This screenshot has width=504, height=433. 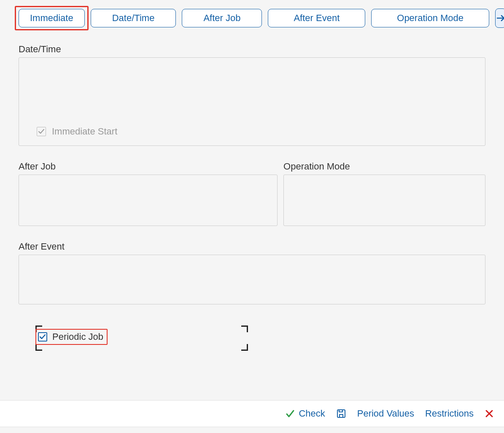 I want to click on footer-toolbar: Check Period Values Restrictions, so click(x=252, y=414).